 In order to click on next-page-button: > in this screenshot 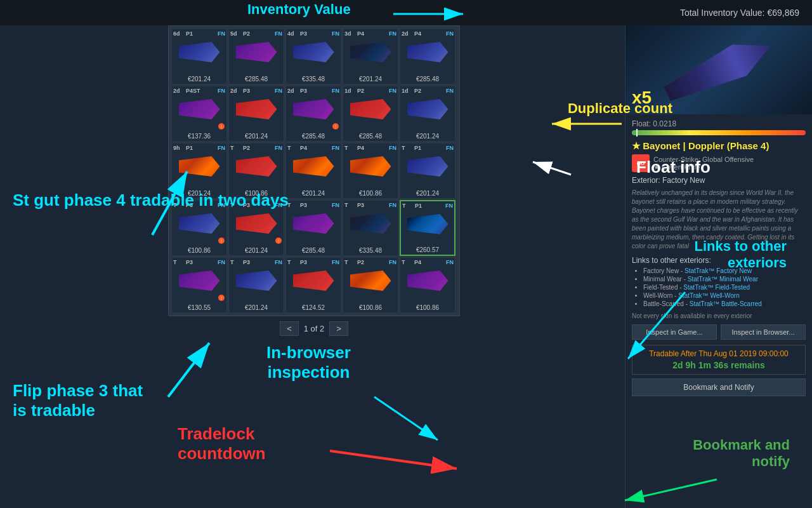, I will do `click(339, 329)`.